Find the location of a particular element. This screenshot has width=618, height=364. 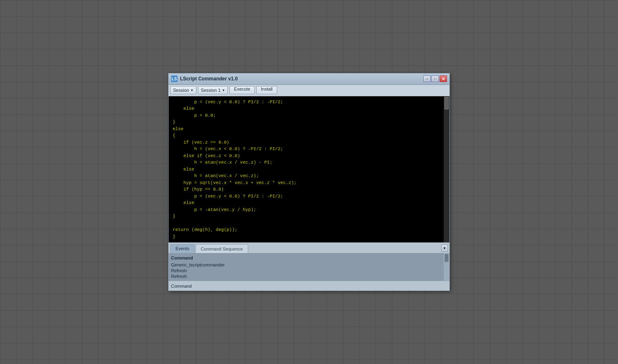

minimize-button: ─ is located at coordinates (427, 79).